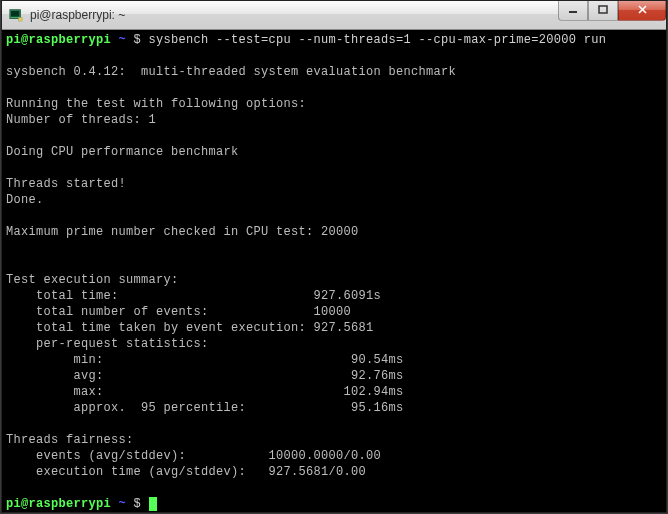 Image resolution: width=668 pixels, height=514 pixels. Describe the element at coordinates (612, 11) in the screenshot. I see `window-controls` at that location.